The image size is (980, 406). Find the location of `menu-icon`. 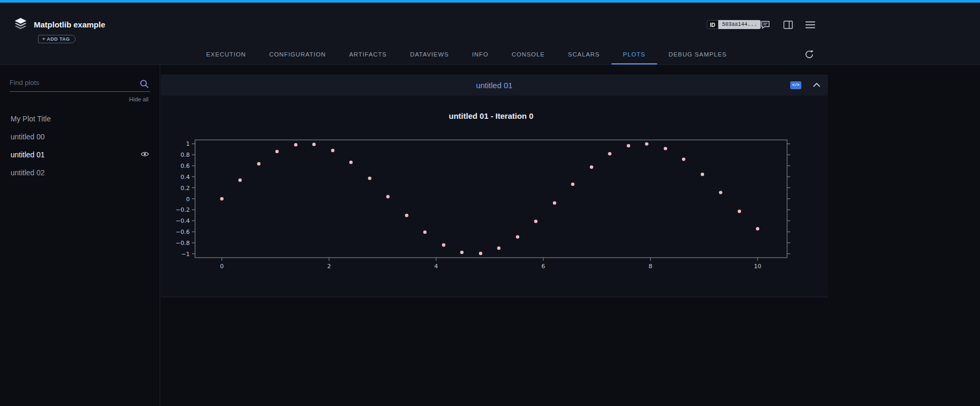

menu-icon is located at coordinates (810, 25).